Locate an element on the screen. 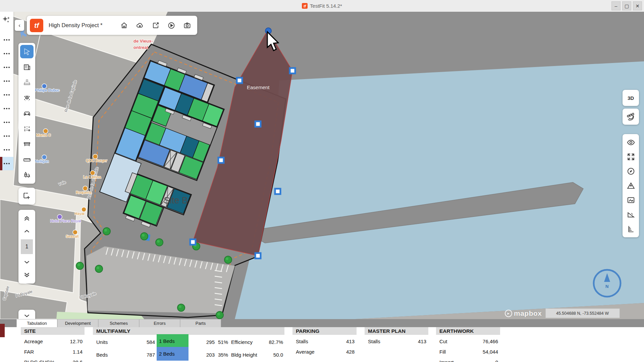 The width and height of the screenshot is (644, 362). section-title: MASTER PLAN is located at coordinates (396, 331).